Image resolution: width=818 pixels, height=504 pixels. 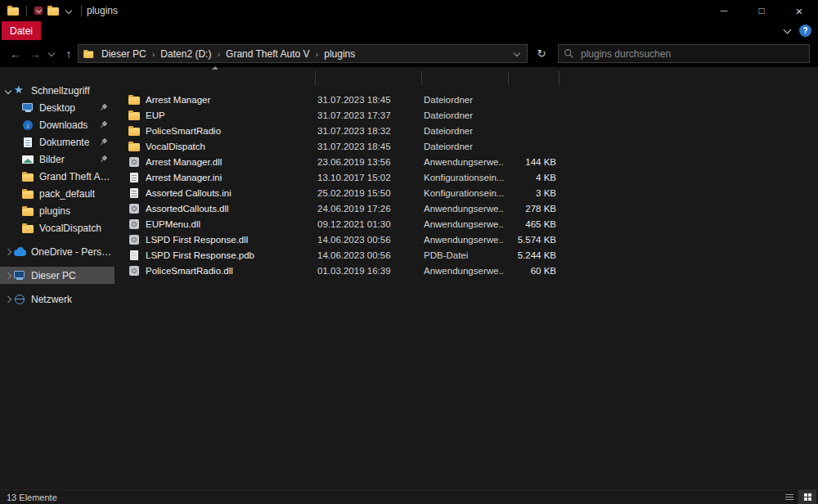 I want to click on minimize-button: ─, so click(x=724, y=11).